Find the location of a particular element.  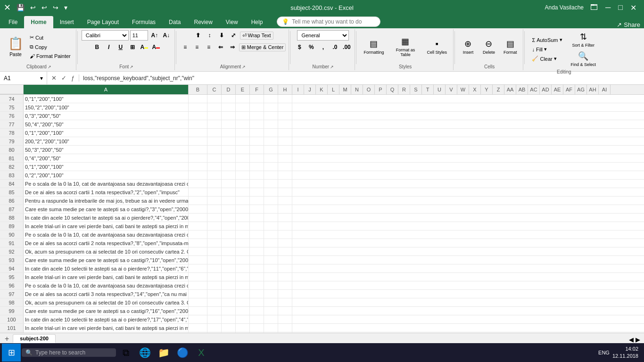

comma-button: , is located at coordinates (323, 47).